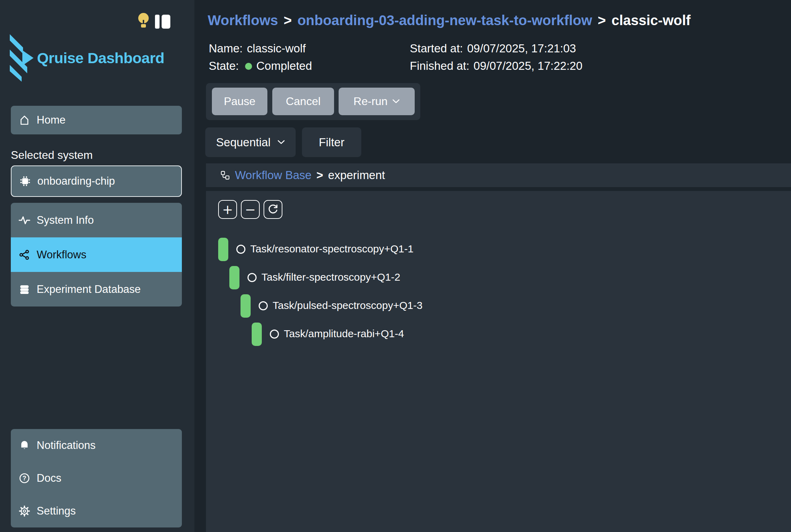 The image size is (791, 532). I want to click on run-finished-value: 09/07/2025, 17:22:20, so click(528, 66).